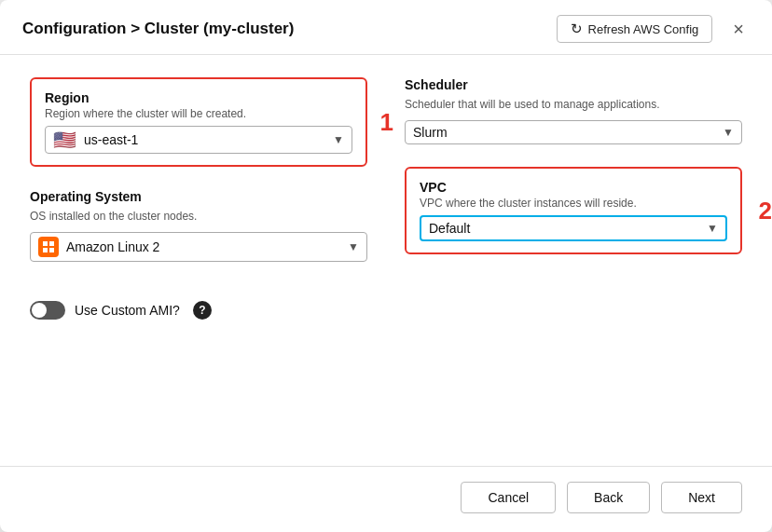 Image resolution: width=772 pixels, height=532 pixels. Describe the element at coordinates (712, 228) in the screenshot. I see `vpc-chevron-icon: ▼` at that location.